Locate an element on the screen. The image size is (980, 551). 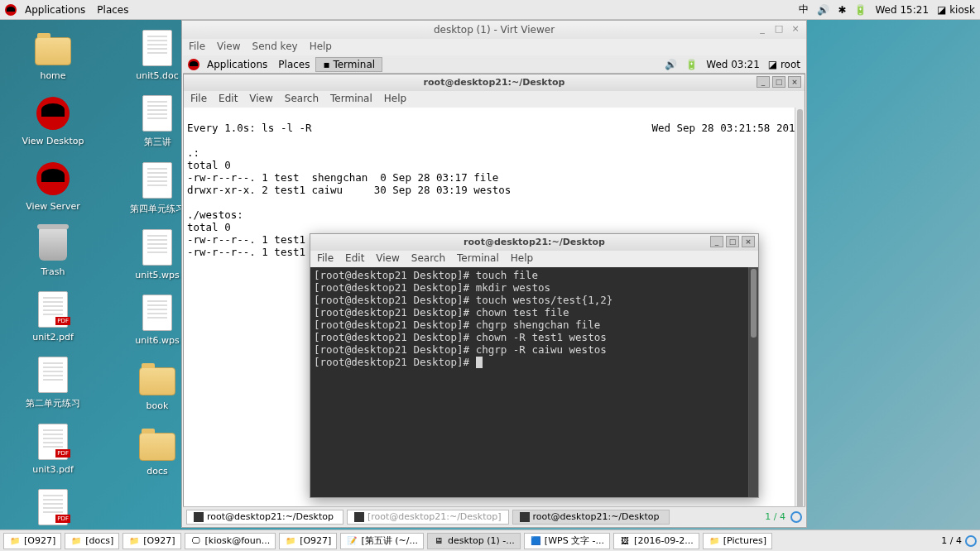
term-maximize-button: □ is located at coordinates (779, 82).